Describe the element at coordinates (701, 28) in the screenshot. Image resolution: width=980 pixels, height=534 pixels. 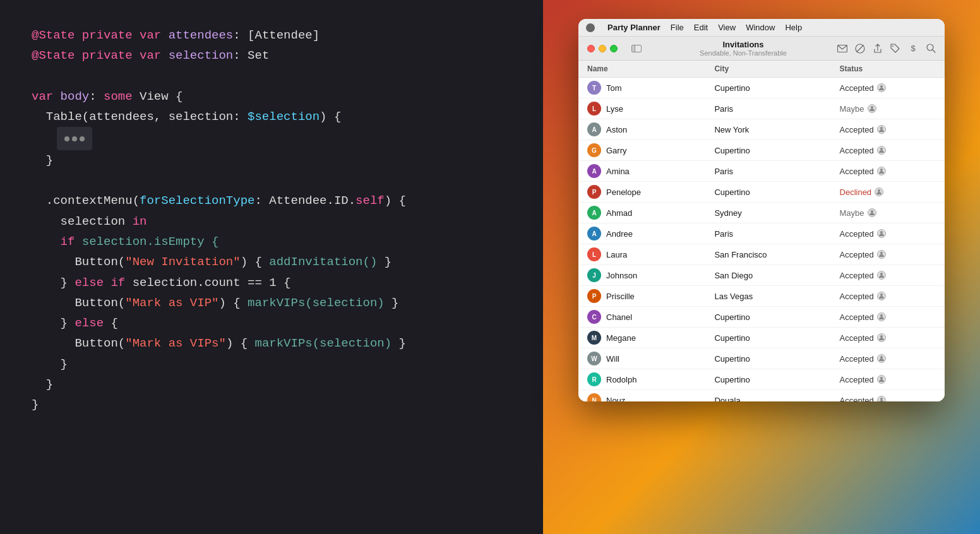
I see `menu-edit: Edit` at that location.